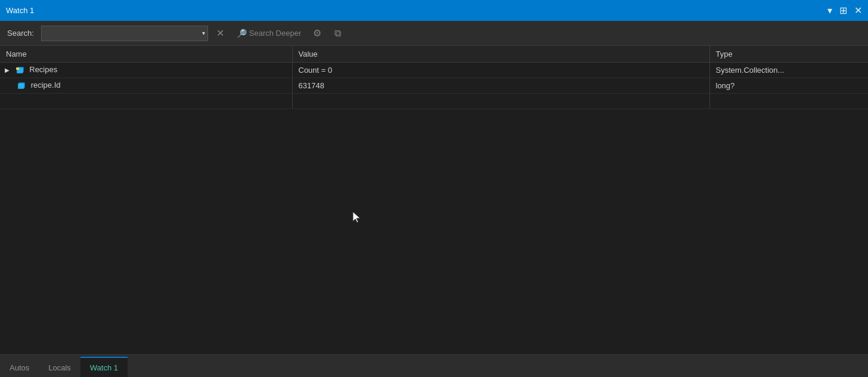 The width and height of the screenshot is (868, 377). What do you see at coordinates (317, 33) in the screenshot?
I see `settings-button: ⚙` at bounding box center [317, 33].